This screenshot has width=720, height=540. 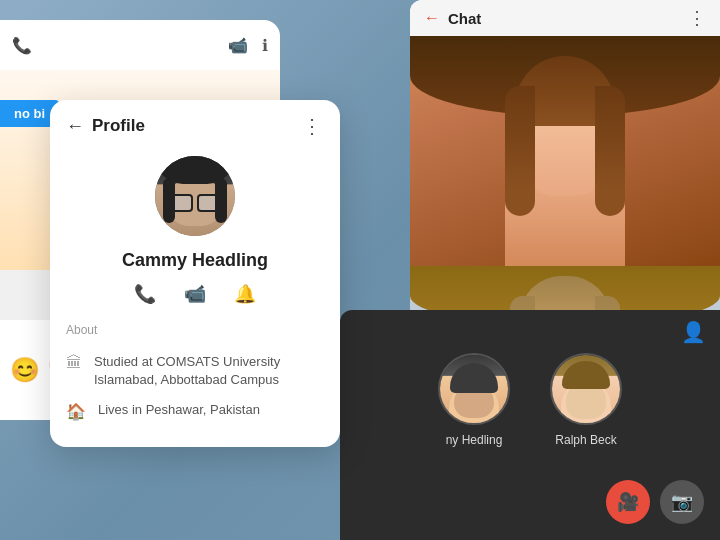 What do you see at coordinates (313, 126) in the screenshot?
I see `profile-more-icon: ⋮` at bounding box center [313, 126].